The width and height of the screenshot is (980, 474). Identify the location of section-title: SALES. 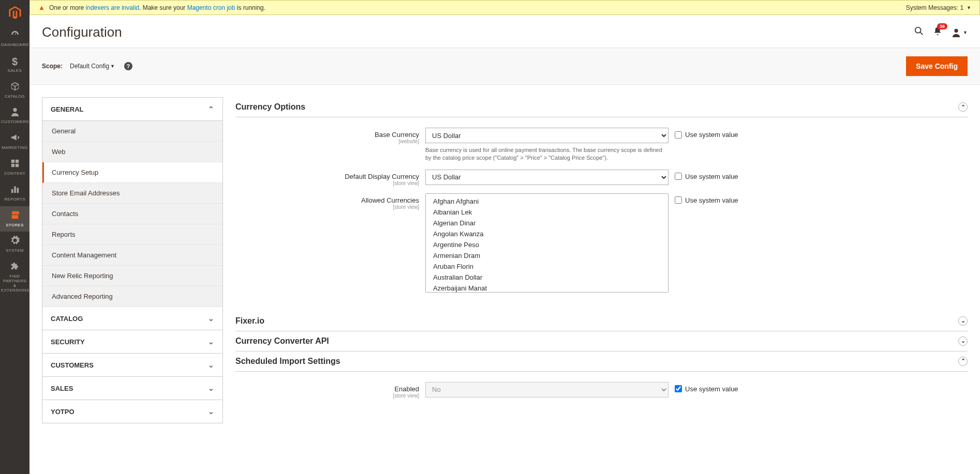
(62, 389).